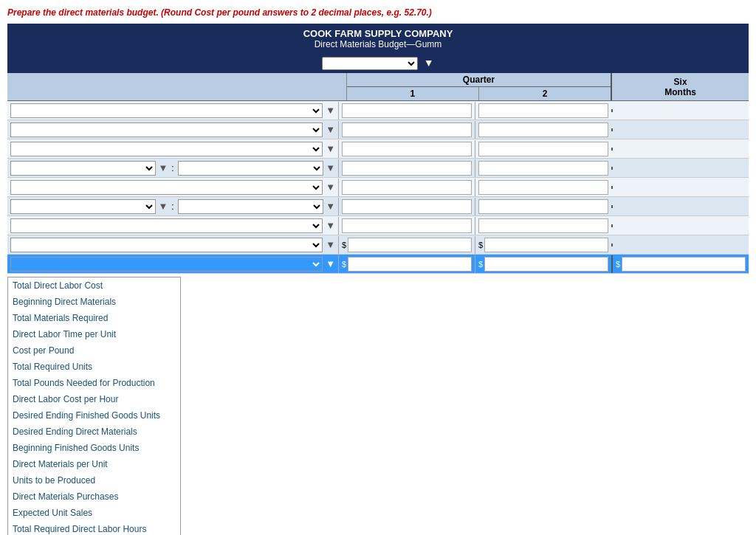 The width and height of the screenshot is (756, 535). I want to click on row4-q1-input, so click(407, 168).